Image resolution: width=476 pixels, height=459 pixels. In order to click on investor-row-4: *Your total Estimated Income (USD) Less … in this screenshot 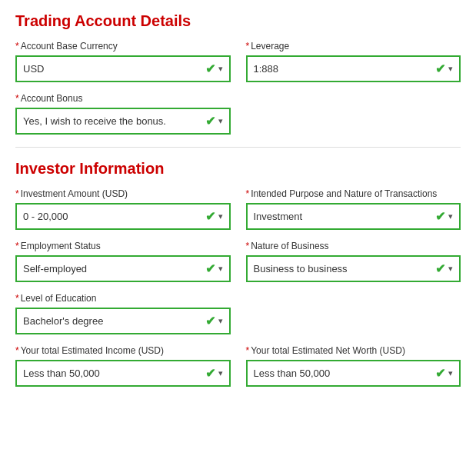, I will do `click(238, 366)`.